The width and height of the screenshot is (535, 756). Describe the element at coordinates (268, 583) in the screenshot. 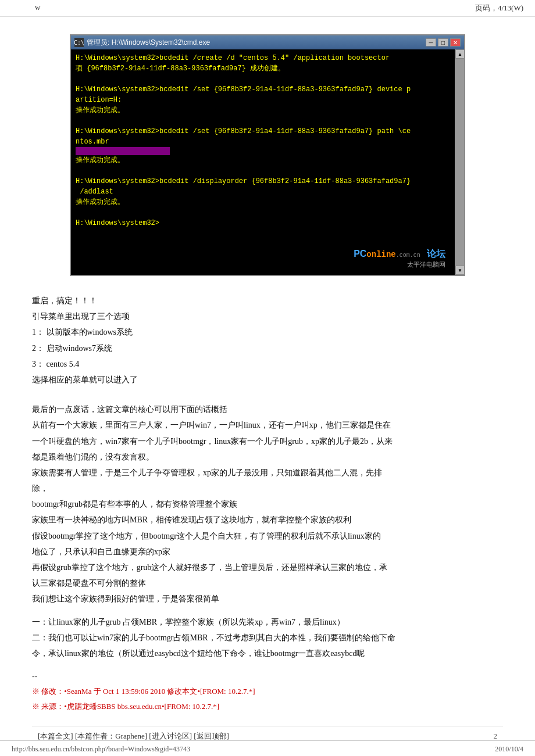

I see `article-para-18: 认三家都是硬盘不可分割的整体` at that location.